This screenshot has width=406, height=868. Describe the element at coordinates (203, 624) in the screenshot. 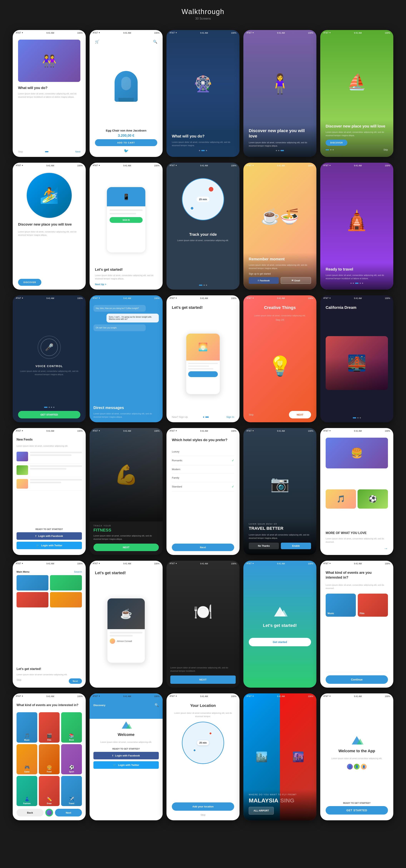

I see `screen-23: AT&T ✦ 9:41 AM 100% 🍽️ Lorem ipsum dolor…` at that location.